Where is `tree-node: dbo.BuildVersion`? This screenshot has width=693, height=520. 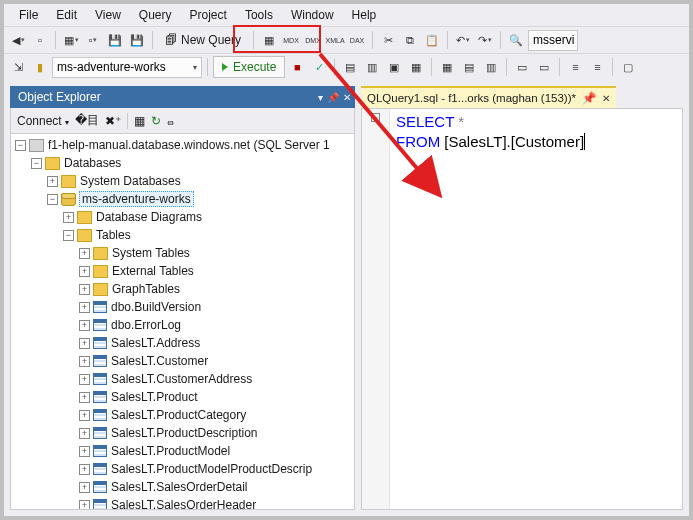
tree-node: dbo.BuildVersion is located at coordinates (182, 307).